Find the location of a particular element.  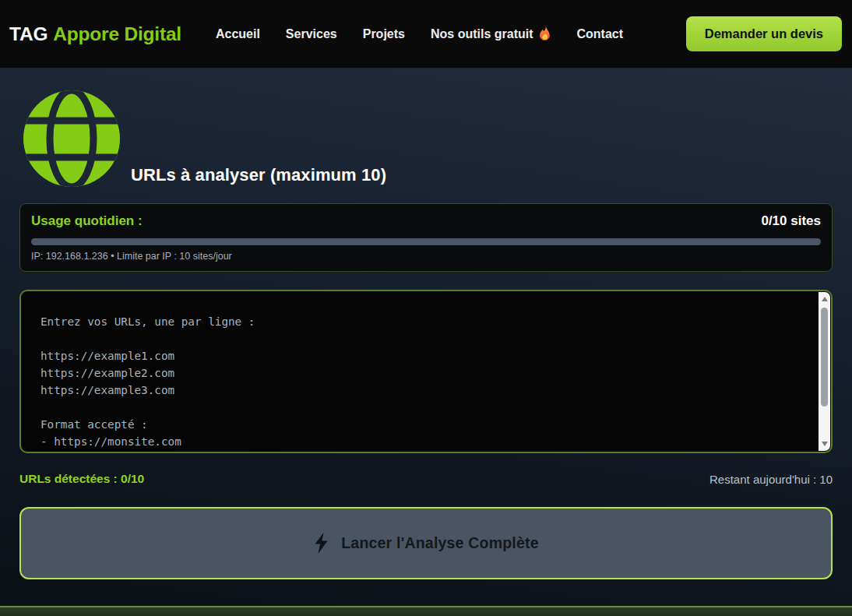

page-title: URLs à analyser (maximum 10) is located at coordinates (259, 175).